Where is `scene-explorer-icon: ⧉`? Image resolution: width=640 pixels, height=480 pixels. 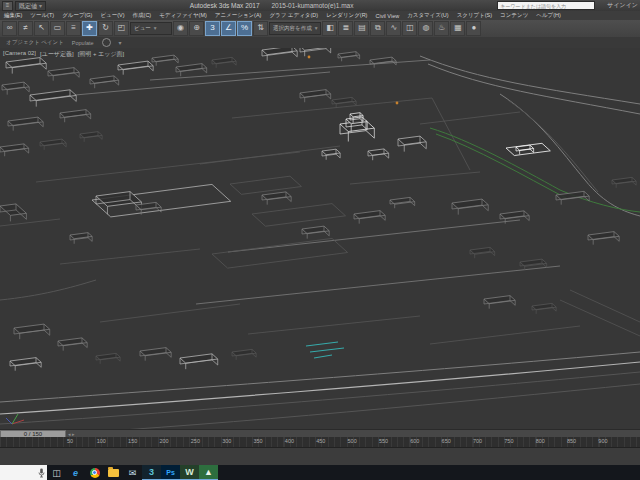
scene-explorer-icon: ⧉ is located at coordinates (378, 28).